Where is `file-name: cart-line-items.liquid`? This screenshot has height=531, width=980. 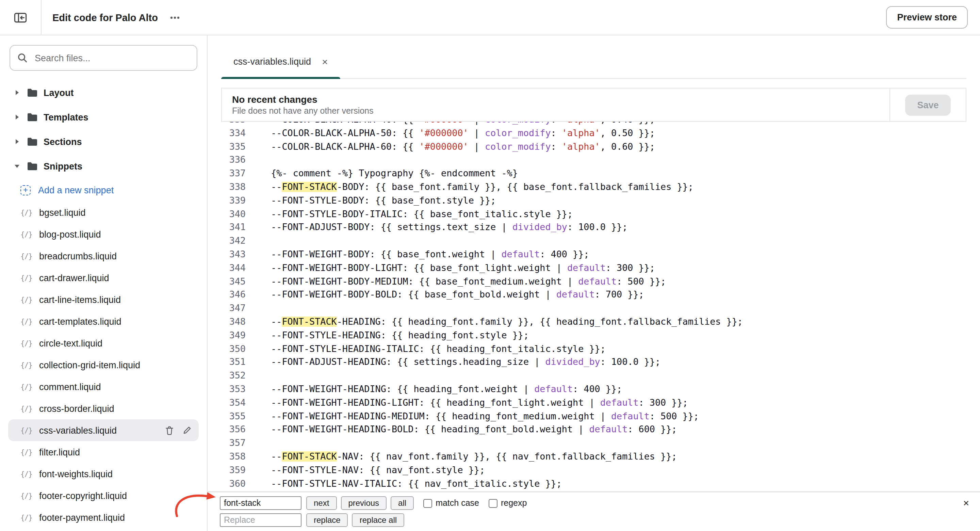 file-name: cart-line-items.liquid is located at coordinates (80, 300).